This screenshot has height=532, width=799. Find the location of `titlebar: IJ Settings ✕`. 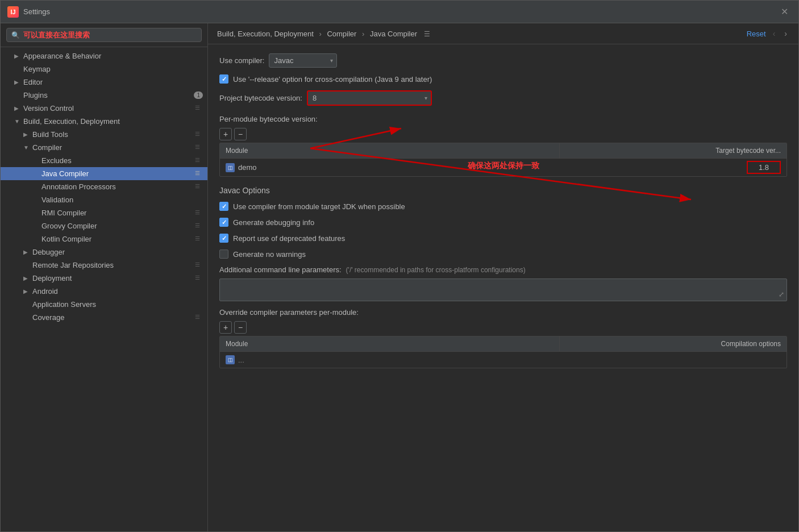

titlebar: IJ Settings ✕ is located at coordinates (399, 12).